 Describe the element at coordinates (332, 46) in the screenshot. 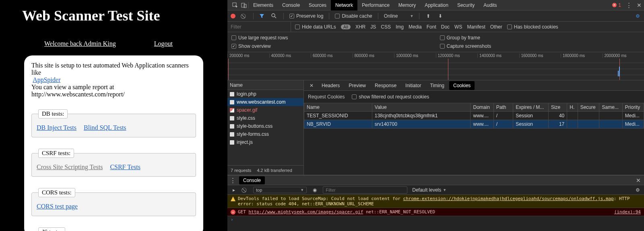

I see `show-overview-checkbox: Show overview` at that location.